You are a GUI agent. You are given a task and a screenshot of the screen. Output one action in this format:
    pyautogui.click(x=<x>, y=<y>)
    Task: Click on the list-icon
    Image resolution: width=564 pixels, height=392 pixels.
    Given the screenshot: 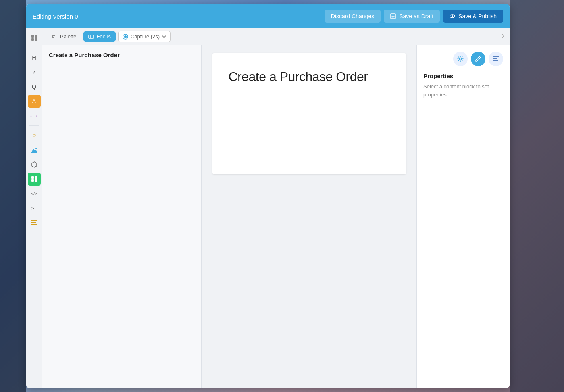 What is the action you would take?
    pyautogui.click(x=34, y=223)
    